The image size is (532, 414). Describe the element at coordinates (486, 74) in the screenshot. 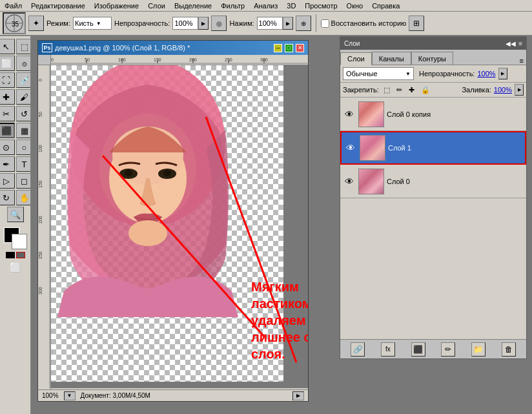

I see `opacity-value: 100%` at that location.